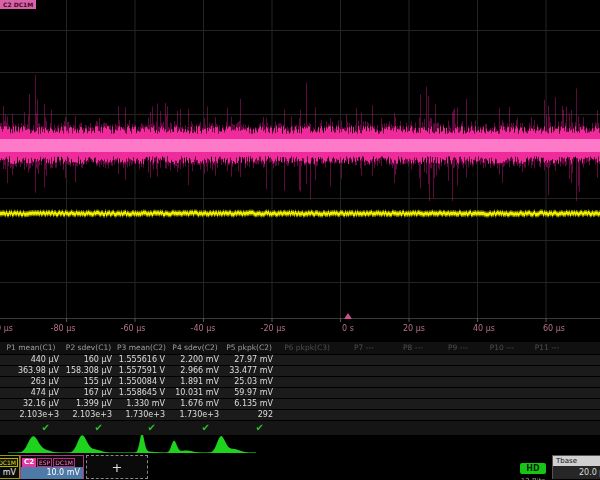 Image resolution: width=600 pixels, height=480 pixels. Describe the element at coordinates (118, 468) in the screenshot. I see `plus-icon: +` at that location.